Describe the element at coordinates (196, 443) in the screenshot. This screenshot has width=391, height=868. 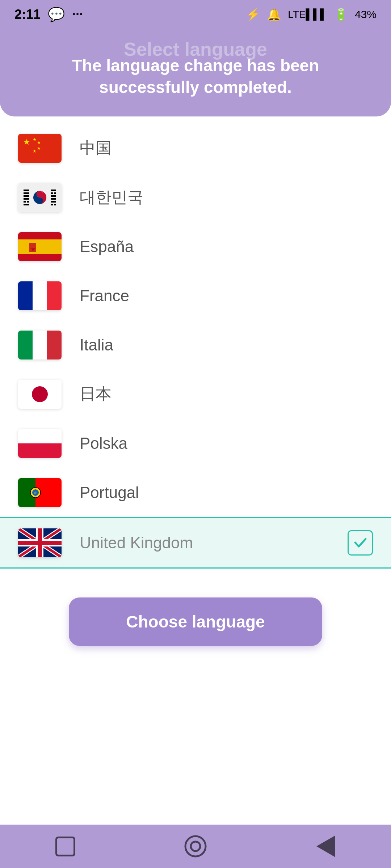
I see `language-item-poland: Polska` at that location.